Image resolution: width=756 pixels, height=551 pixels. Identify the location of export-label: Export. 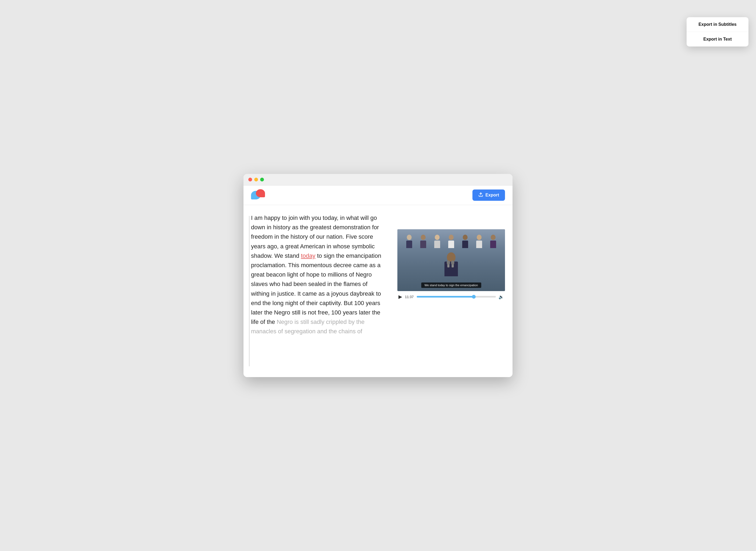
(492, 195).